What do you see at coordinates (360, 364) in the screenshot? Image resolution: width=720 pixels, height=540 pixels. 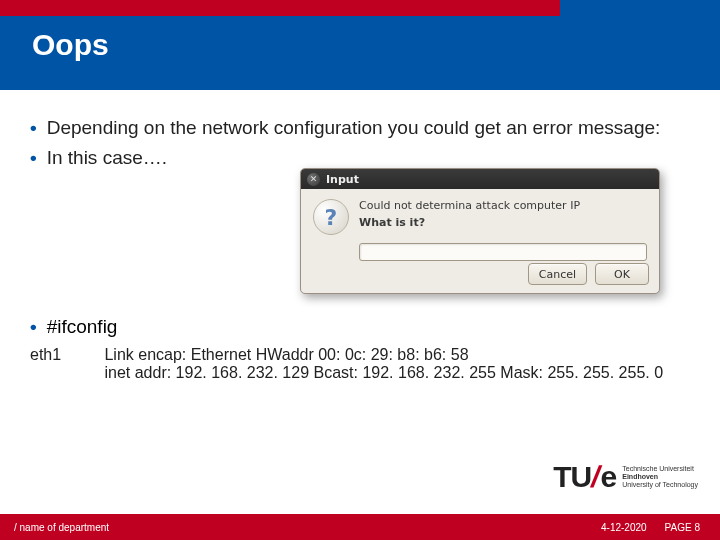 I see `ifconfig-output: eth1 Link encap: Ethernet HWaddr 00: 0c:…` at bounding box center [360, 364].